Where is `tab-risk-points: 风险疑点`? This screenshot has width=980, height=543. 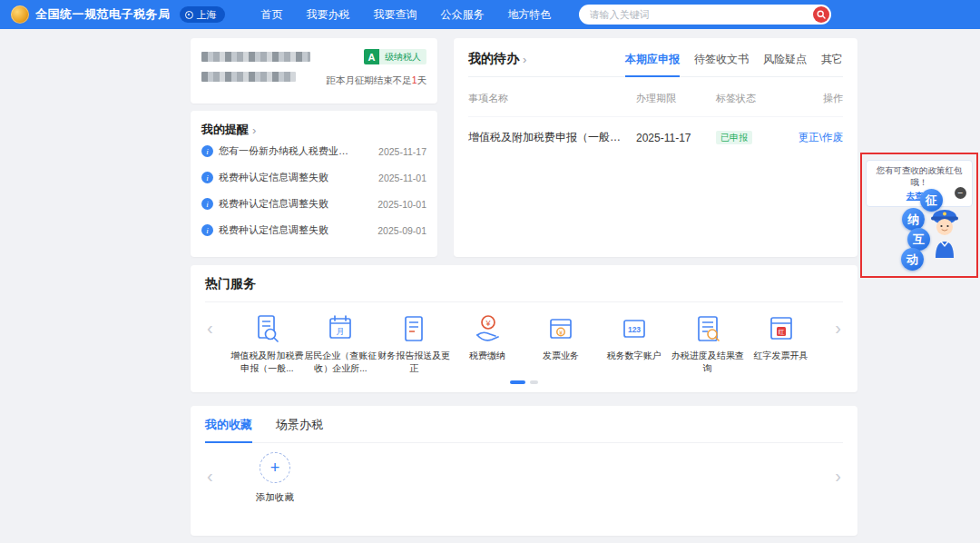
tab-risk-points: 风险疑点 is located at coordinates (785, 64).